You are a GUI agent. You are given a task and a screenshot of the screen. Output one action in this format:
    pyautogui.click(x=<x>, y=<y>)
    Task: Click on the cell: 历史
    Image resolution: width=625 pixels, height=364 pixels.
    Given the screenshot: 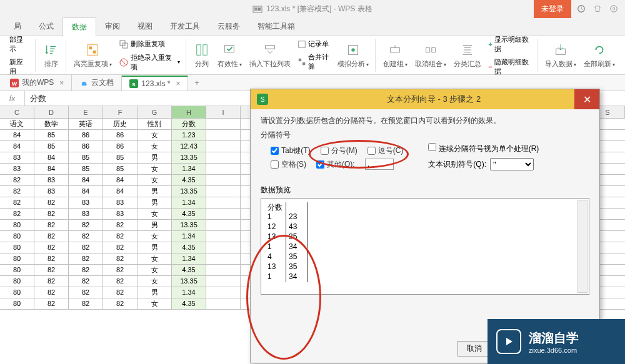 What is the action you would take?
    pyautogui.click(x=120, y=124)
    